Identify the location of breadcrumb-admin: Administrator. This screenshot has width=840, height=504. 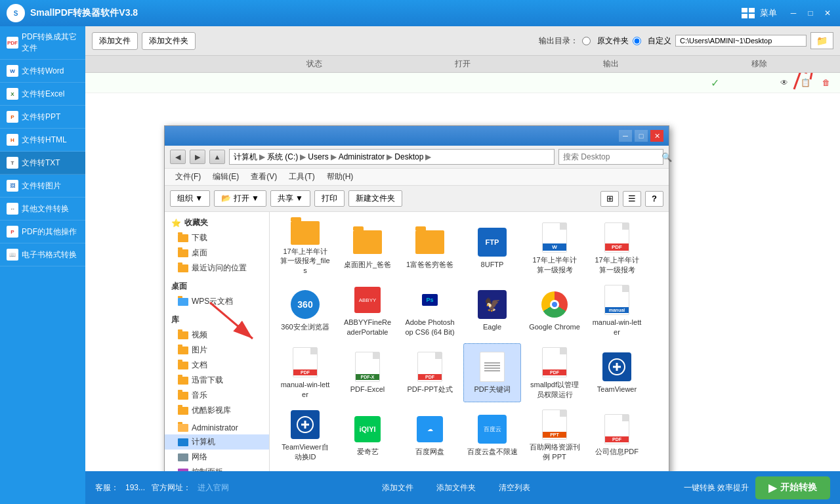
(362, 157).